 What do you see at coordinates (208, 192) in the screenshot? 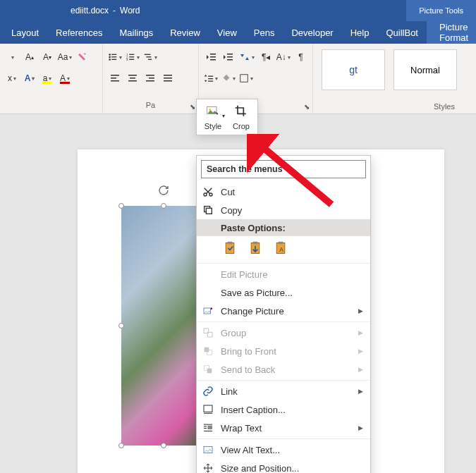
I see `cut-icon` at bounding box center [208, 192].